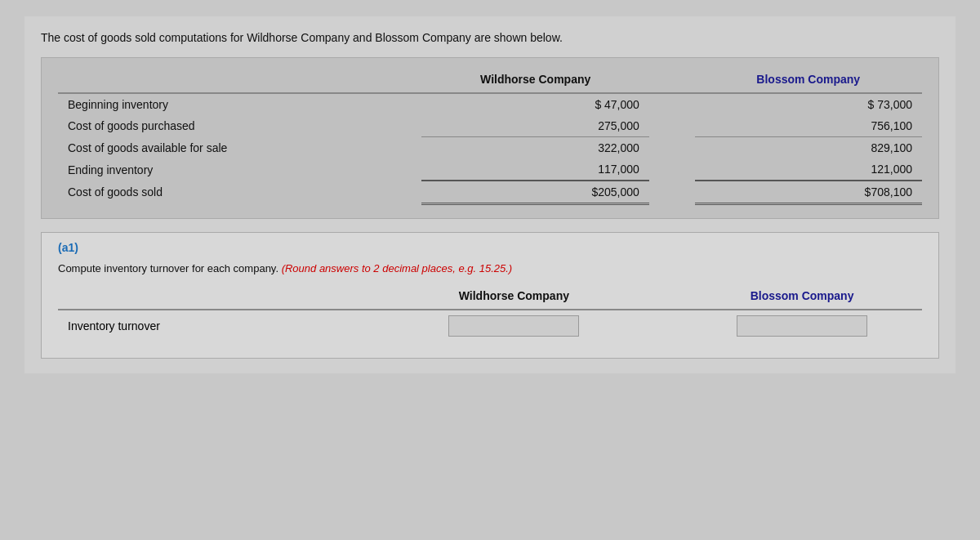 This screenshot has width=980, height=540. I want to click on row-blossom-value: $ 73,000, so click(808, 105).